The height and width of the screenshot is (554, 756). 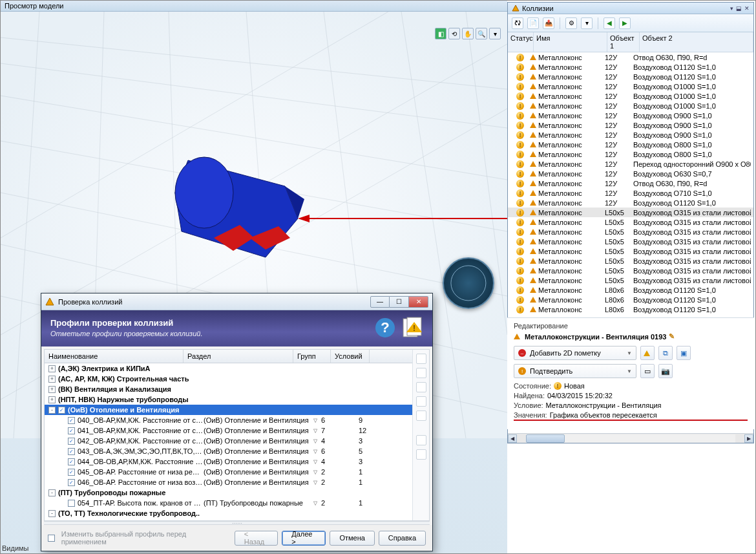 I want to click on th-cond: Условий, so click(x=350, y=356).